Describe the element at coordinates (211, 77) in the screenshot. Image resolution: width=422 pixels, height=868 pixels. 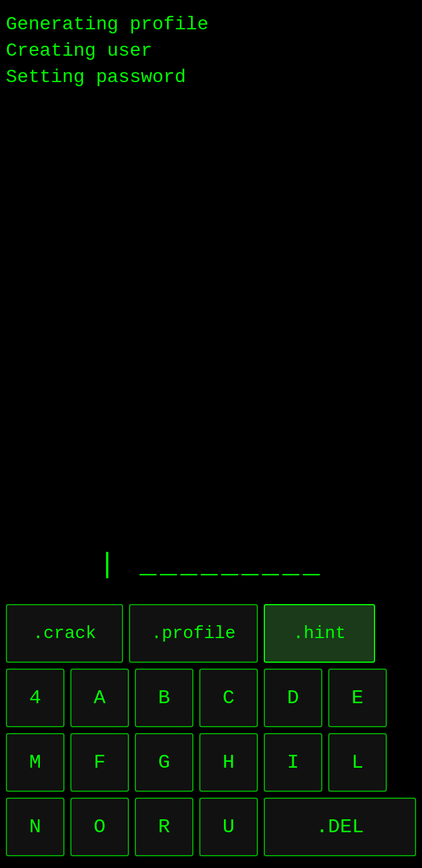
I see `terminal-line-3: Setting password` at that location.